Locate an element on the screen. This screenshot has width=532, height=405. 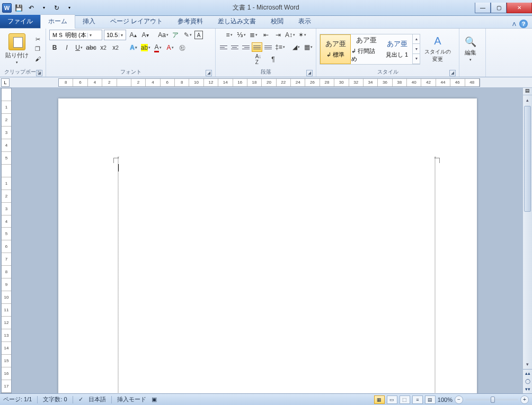
prev-page-button: ▴▴ is located at coordinates (528, 374).